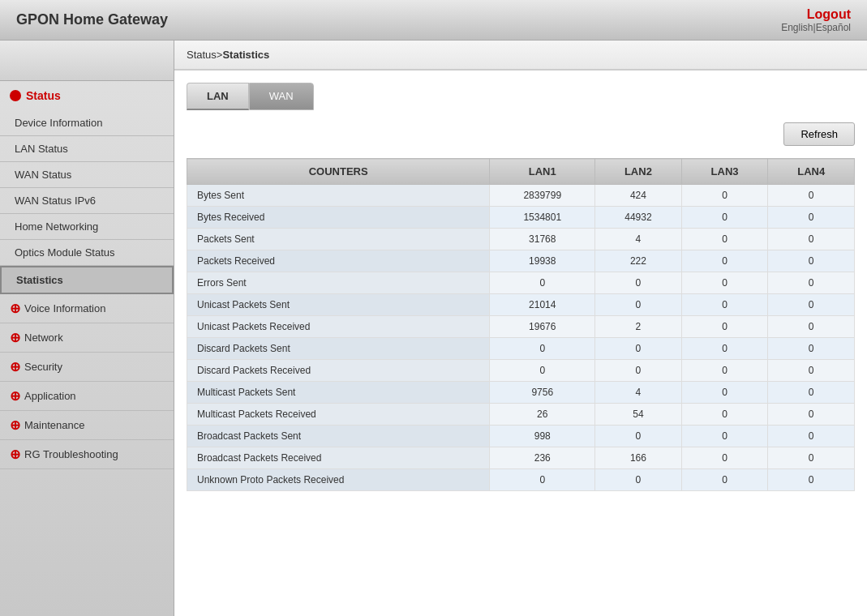 This screenshot has width=867, height=616. What do you see at coordinates (521, 305) in the screenshot?
I see `table-row: Unicast Packets Sent21014000` at bounding box center [521, 305].